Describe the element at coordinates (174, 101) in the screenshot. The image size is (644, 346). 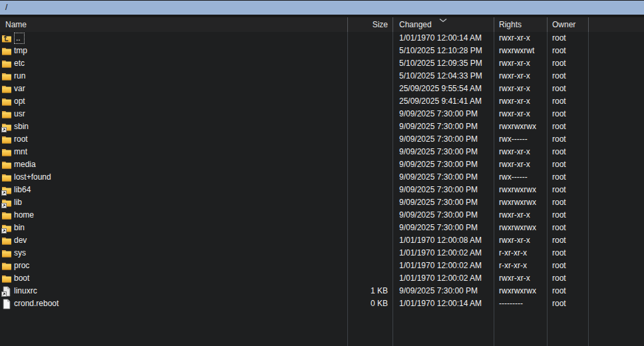
I see `name-cell: opt` at that location.